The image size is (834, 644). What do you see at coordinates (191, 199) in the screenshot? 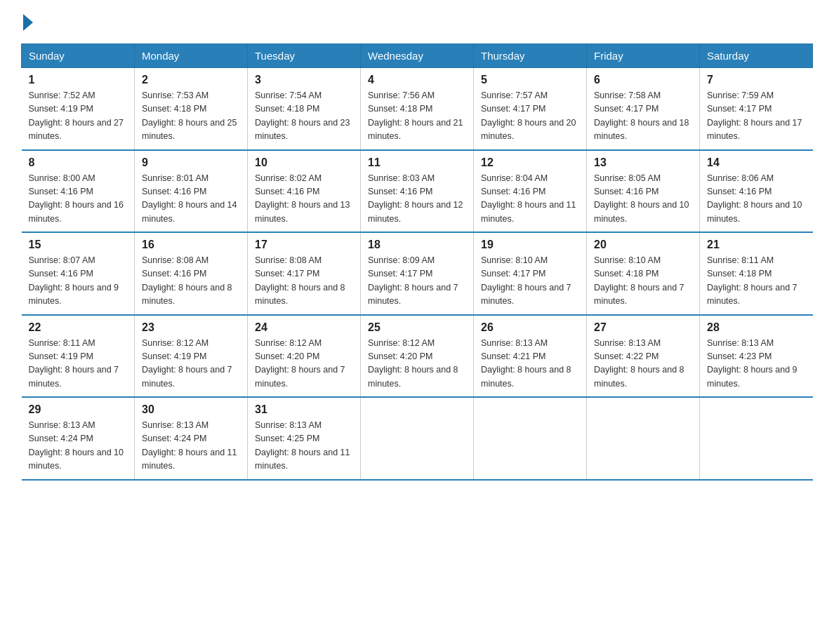
I see `day-info: Sunrise: 8:01 AM Sunset: 4:16 PM Dayligh…` at bounding box center [191, 199].